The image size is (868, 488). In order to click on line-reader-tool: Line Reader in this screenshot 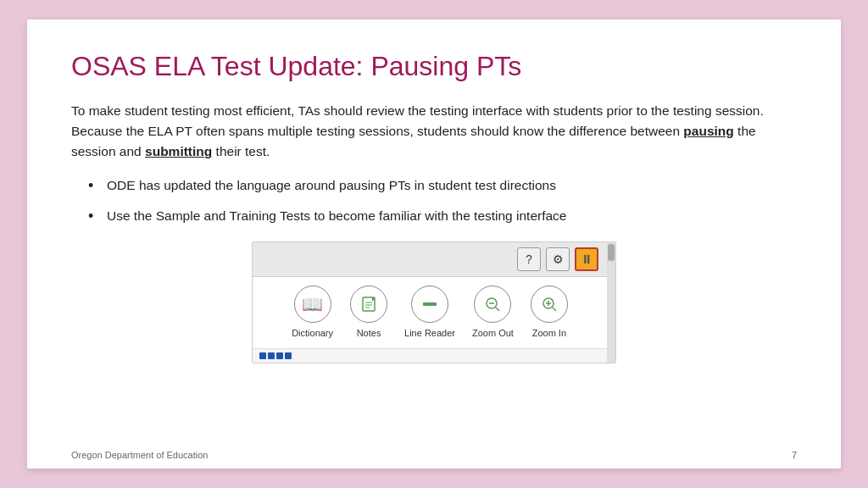, I will do `click(430, 313)`.